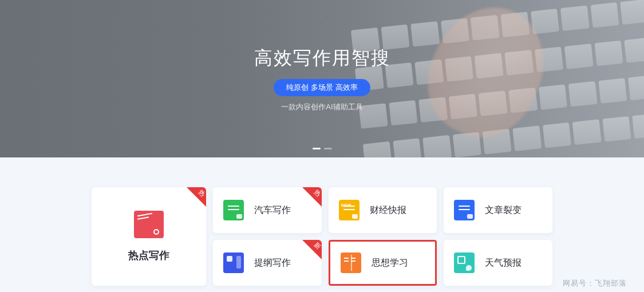 This screenshot has height=292, width=644. Describe the element at coordinates (149, 224) in the screenshot. I see `monitor-chart-icon` at that location.